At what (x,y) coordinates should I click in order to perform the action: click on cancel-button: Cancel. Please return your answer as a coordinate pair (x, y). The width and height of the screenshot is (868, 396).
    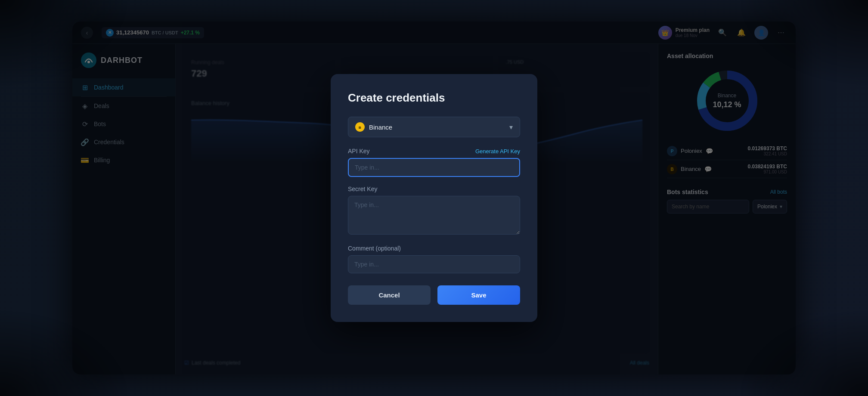
    Looking at the image, I should click on (389, 295).